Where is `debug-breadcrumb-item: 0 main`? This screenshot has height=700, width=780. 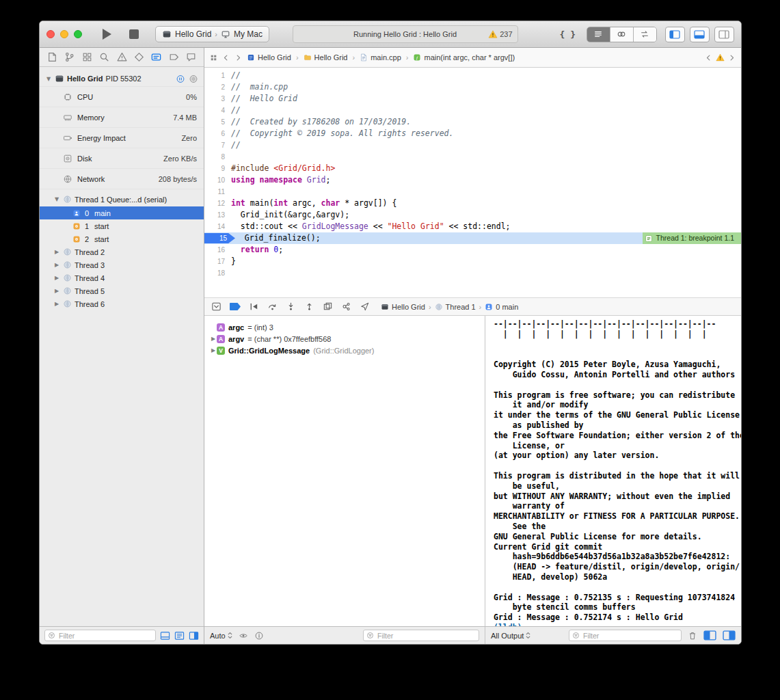
debug-breadcrumb-item: 0 main is located at coordinates (502, 307).